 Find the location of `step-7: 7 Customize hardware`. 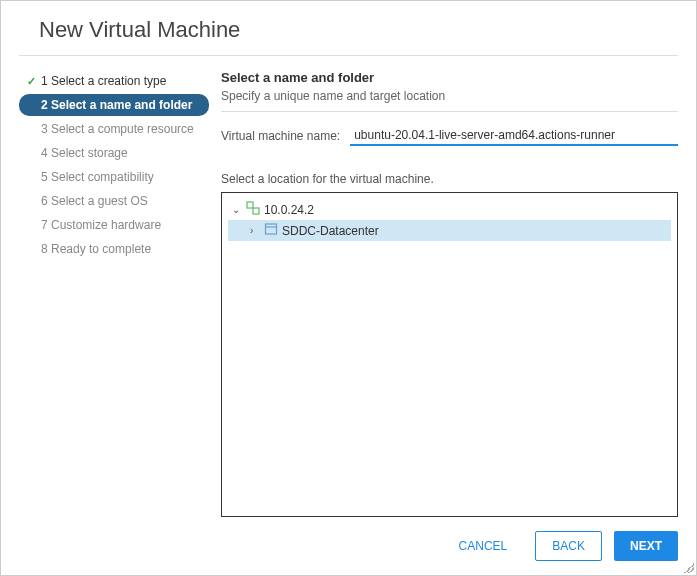

step-7: 7 Customize hardware is located at coordinates (114, 225).